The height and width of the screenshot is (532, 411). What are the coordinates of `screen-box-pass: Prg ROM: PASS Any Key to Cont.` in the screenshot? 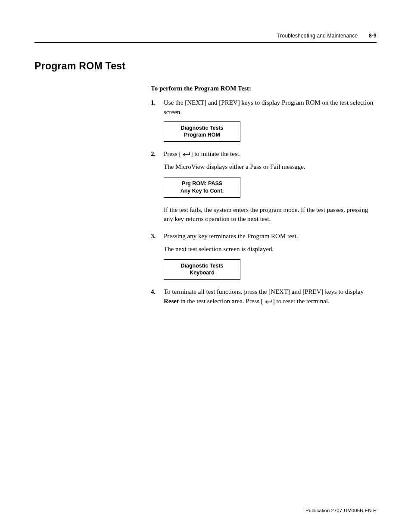 It's located at (202, 187).